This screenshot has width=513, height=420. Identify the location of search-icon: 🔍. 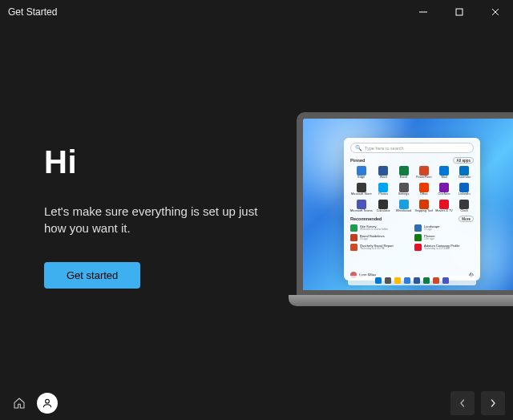
(359, 148).